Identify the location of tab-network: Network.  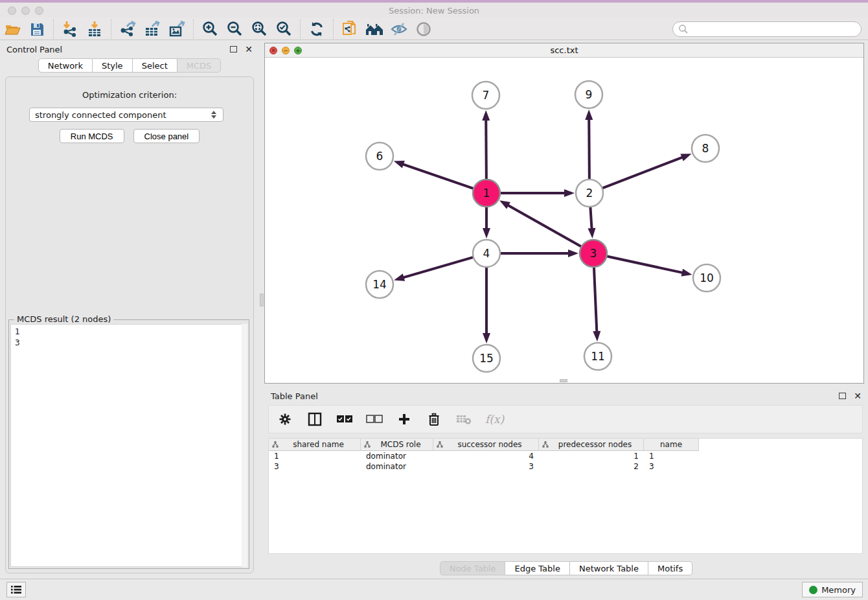
(65, 65).